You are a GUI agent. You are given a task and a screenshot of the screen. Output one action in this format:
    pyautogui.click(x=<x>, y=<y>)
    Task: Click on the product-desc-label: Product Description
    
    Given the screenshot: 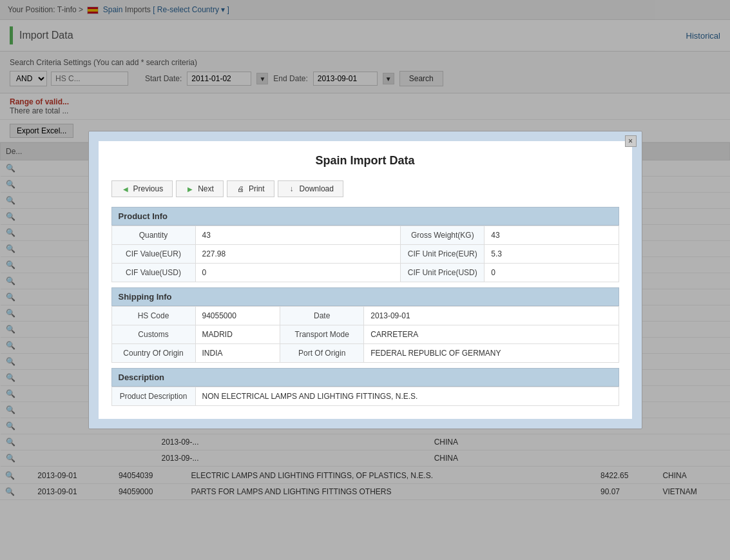 What is the action you would take?
    pyautogui.click(x=153, y=397)
    